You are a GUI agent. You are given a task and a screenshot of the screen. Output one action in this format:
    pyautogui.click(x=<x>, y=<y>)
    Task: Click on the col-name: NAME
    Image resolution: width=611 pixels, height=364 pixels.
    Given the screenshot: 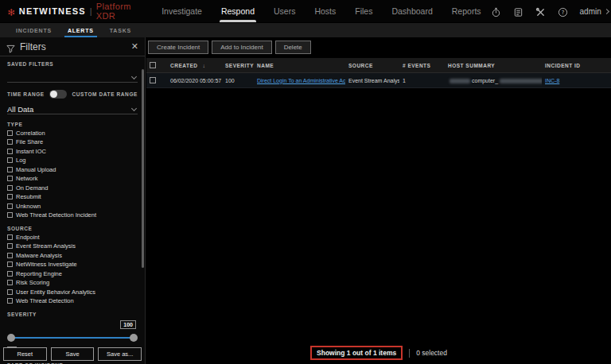 What is the action you would take?
    pyautogui.click(x=299, y=65)
    